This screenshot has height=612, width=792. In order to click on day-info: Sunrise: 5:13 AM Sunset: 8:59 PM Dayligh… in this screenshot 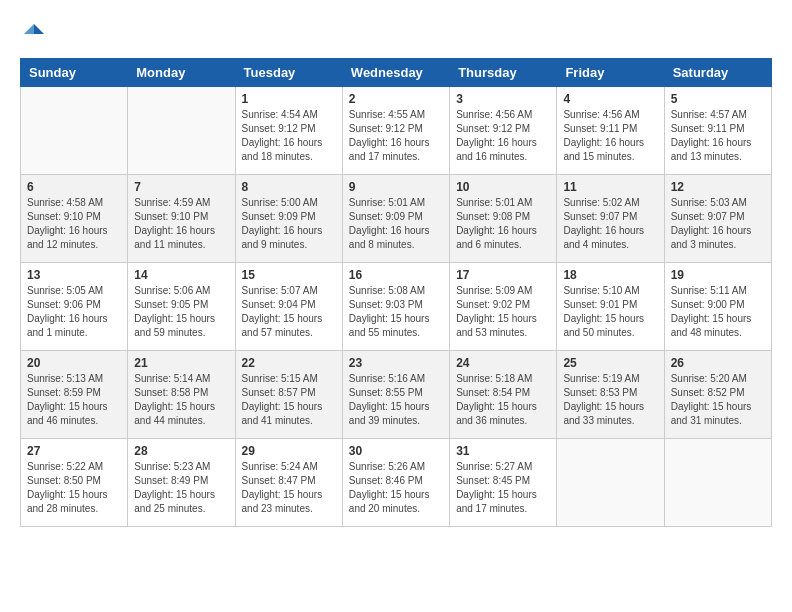, I will do `click(74, 400)`.